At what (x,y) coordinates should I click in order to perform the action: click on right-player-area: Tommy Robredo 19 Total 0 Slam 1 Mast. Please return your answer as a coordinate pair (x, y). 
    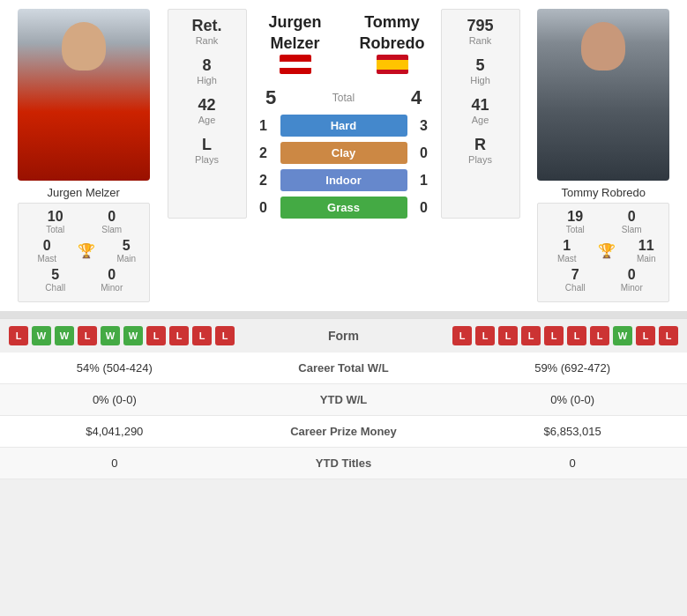
    Looking at the image, I should click on (604, 155).